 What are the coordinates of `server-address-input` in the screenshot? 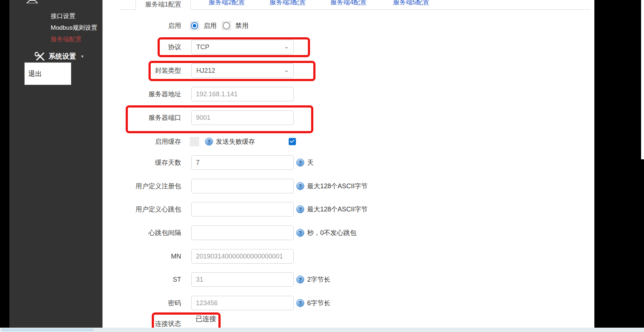 It's located at (243, 94).